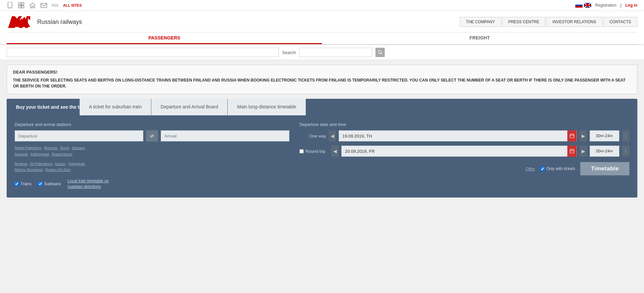 The width and height of the screenshot is (644, 293). What do you see at coordinates (44, 5) in the screenshot?
I see `mail-icon` at bounding box center [44, 5].